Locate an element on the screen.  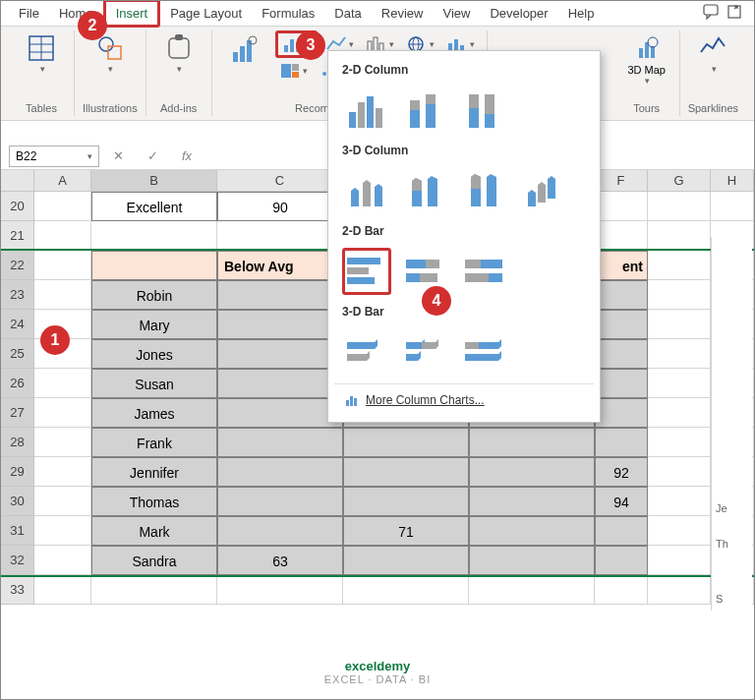
comments-icon is located at coordinates (712, 14).